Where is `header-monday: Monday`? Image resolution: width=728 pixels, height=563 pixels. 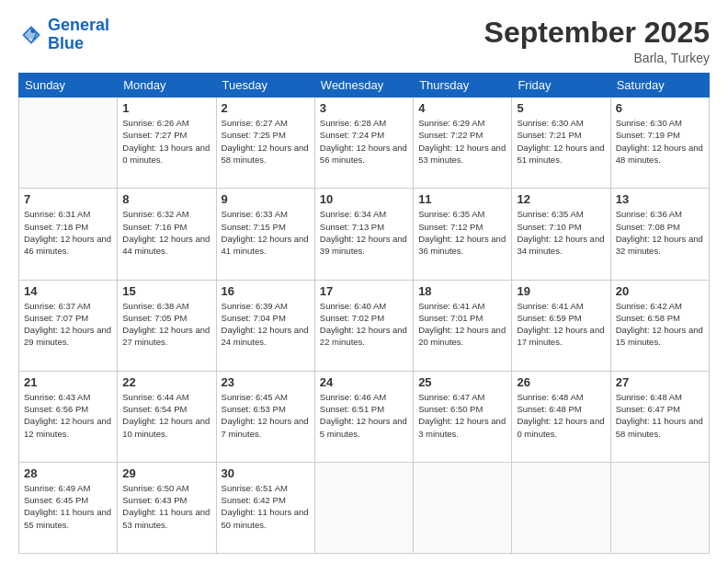
header-monday: Monday is located at coordinates (167, 86).